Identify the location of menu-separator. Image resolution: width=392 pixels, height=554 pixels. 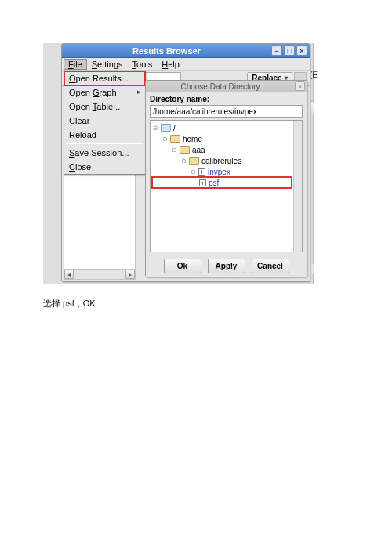
(105, 144).